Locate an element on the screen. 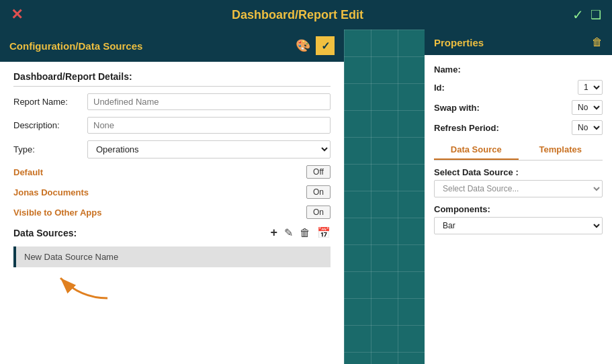 The width and height of the screenshot is (612, 364). visible-apps-label: Visible to Other Apps is located at coordinates (160, 212).